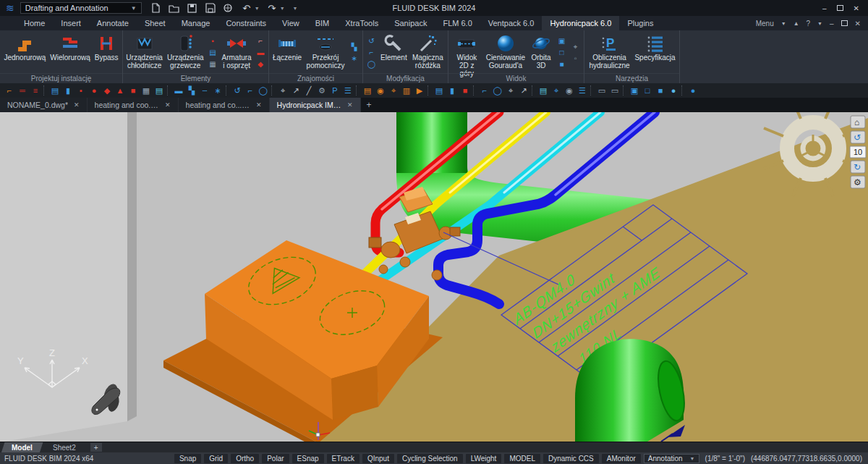  I want to click on status-toggle-cycling-selection: Cycling Selection, so click(430, 459).